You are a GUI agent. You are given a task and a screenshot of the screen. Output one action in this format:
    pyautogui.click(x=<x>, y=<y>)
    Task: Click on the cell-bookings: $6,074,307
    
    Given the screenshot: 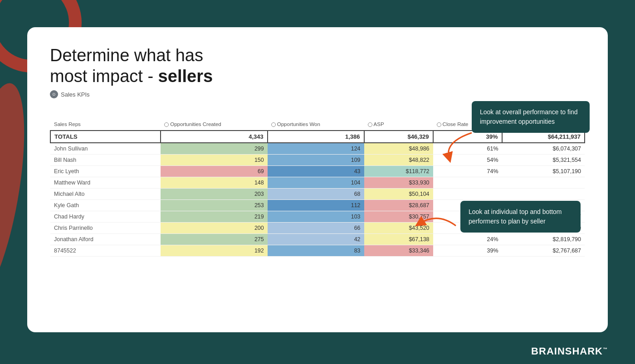 What is the action you would take?
    pyautogui.click(x=543, y=149)
    